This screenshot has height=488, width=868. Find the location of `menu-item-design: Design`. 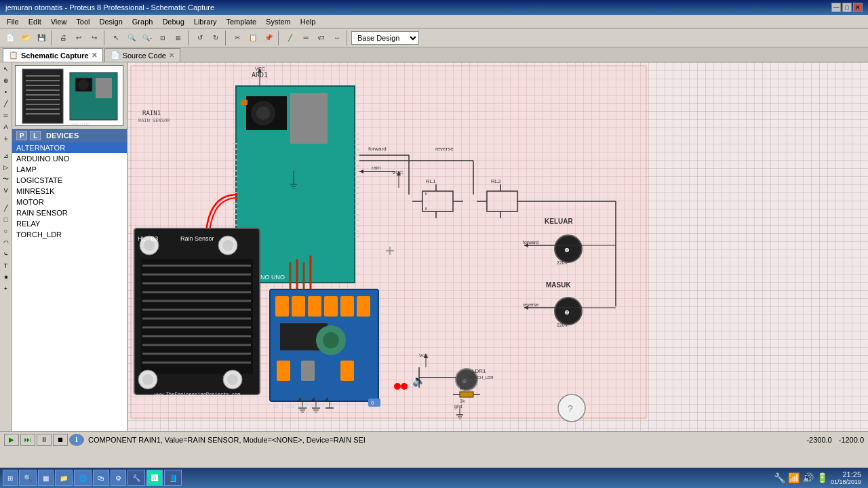

menu-item-design: Design is located at coordinates (111, 22).